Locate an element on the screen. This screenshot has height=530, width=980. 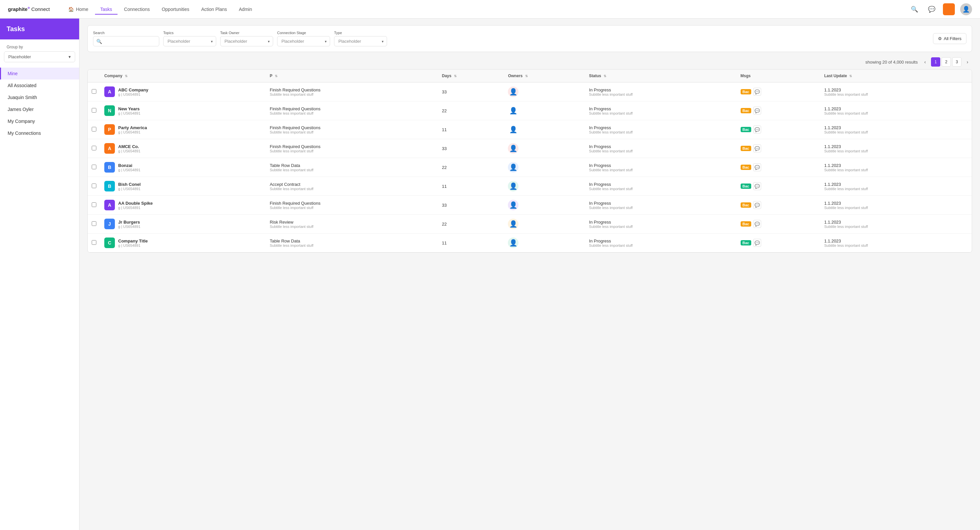
nav-opportunities-label: Opportunities is located at coordinates (175, 9).